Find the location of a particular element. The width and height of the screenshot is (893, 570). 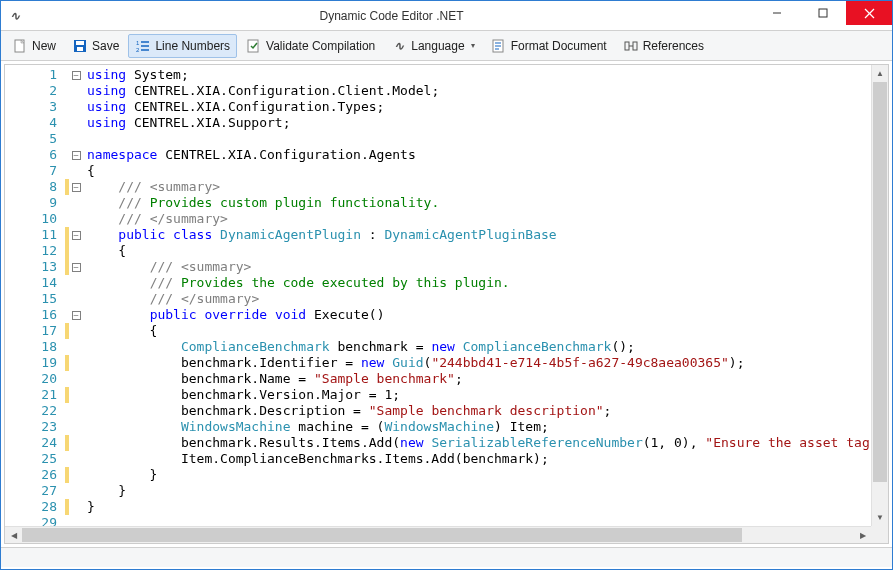

line-number: 6 is located at coordinates (35, 155).